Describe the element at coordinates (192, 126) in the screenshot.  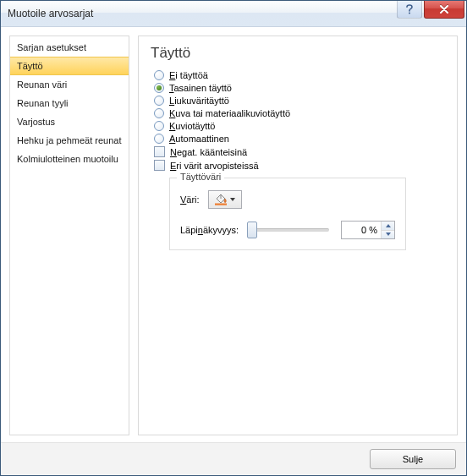
I see `option-label: Kuviotäyttö` at that location.